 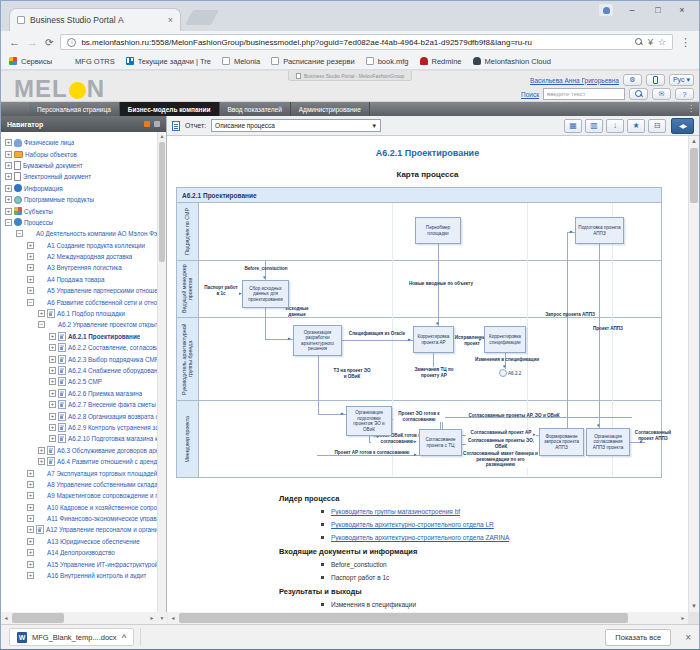 What do you see at coordinates (112, 438) in the screenshot?
I see `tree-item-label: А6.2.10 Подготовка магазина к открытию` at bounding box center [112, 438].